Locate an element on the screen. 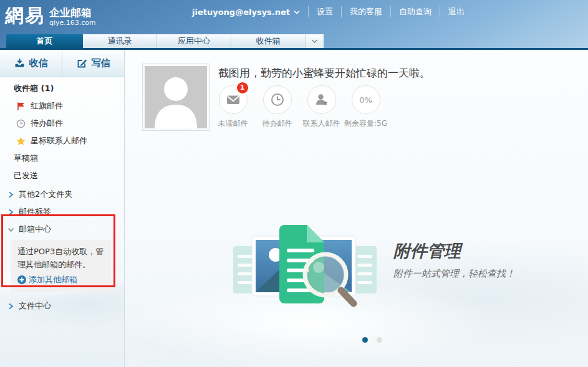 This screenshot has width=588, height=367. section-other-folders: 其他2个文件夹 is located at coordinates (62, 194).